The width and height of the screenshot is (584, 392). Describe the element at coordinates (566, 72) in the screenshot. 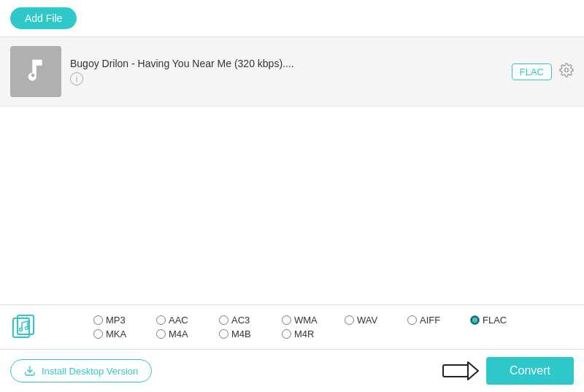

I see `settings-icon` at that location.